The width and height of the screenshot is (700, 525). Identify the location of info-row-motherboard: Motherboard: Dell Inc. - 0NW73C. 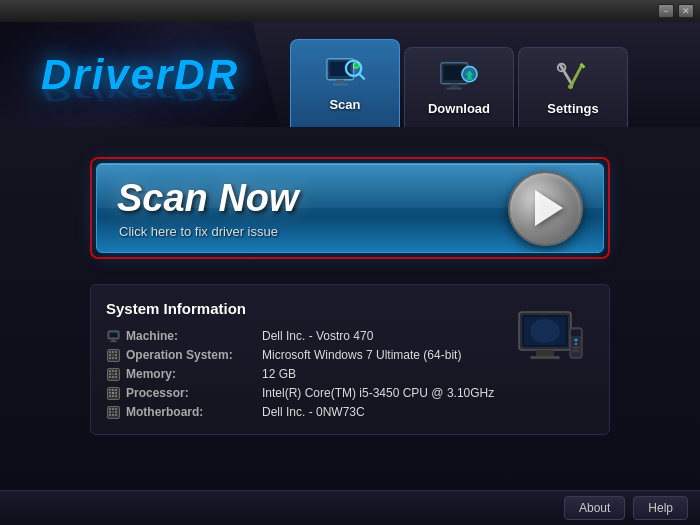
(302, 412).